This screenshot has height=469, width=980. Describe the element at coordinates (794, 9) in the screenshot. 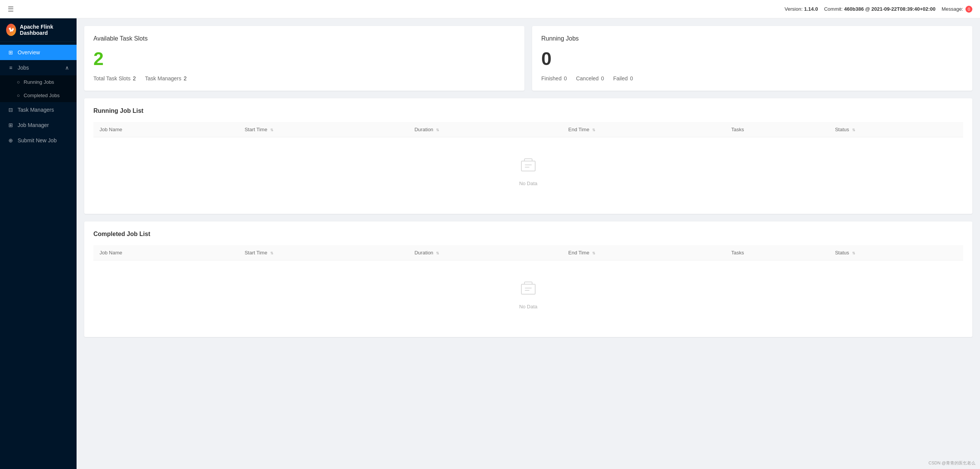

I see `version-label: Version:` at that location.